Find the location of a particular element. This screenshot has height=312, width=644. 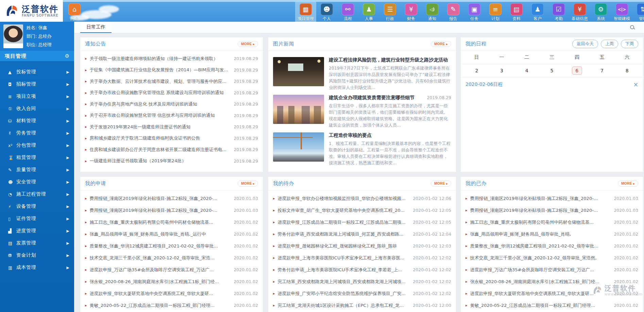

sidebar-item-construction-process: ◔ 施工过程管理 ▶ is located at coordinates (37, 194).